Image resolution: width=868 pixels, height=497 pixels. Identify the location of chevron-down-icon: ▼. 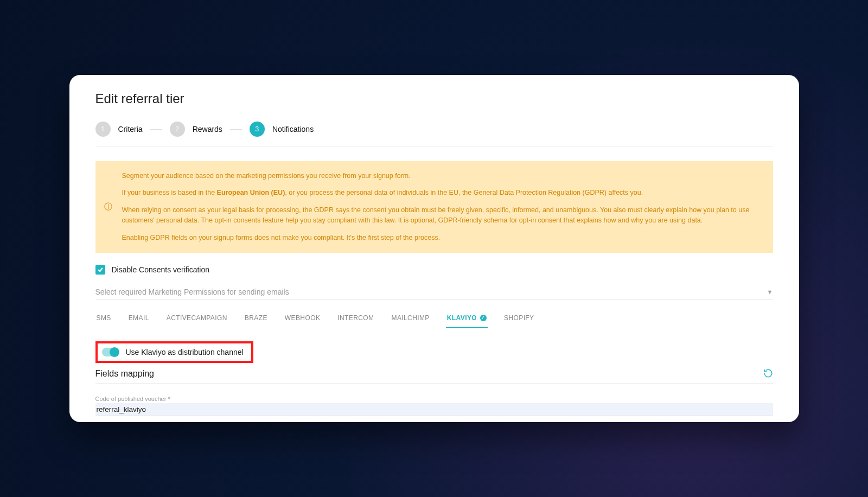
(770, 292).